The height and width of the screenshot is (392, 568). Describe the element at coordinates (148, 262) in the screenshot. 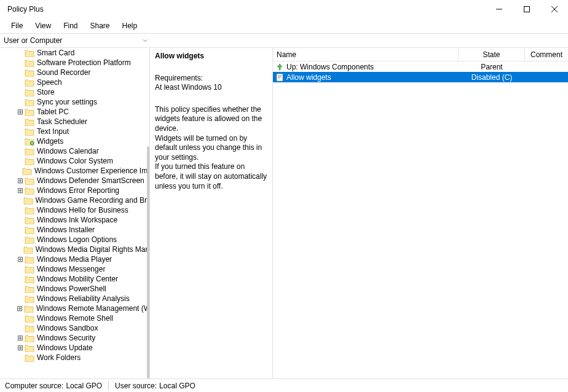

I see `scrollbar` at that location.